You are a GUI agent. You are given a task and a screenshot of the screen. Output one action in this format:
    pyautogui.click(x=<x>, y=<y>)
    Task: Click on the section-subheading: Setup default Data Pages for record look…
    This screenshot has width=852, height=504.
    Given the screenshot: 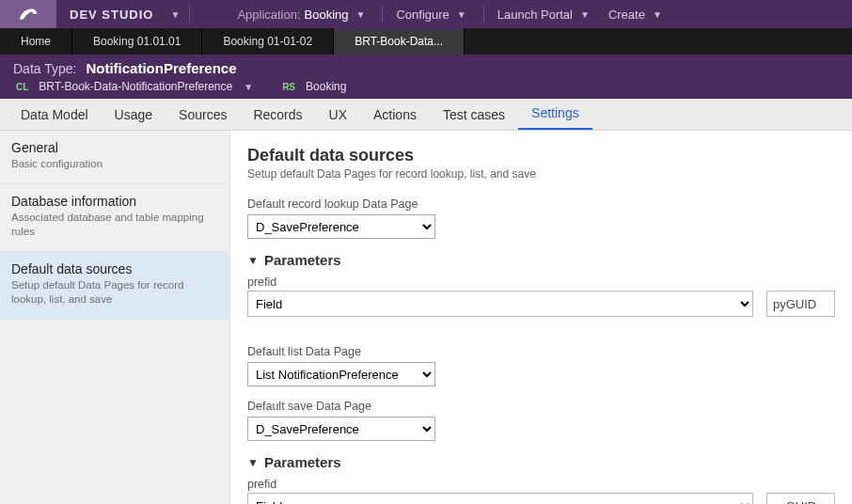 What is the action you would take?
    pyautogui.click(x=542, y=174)
    